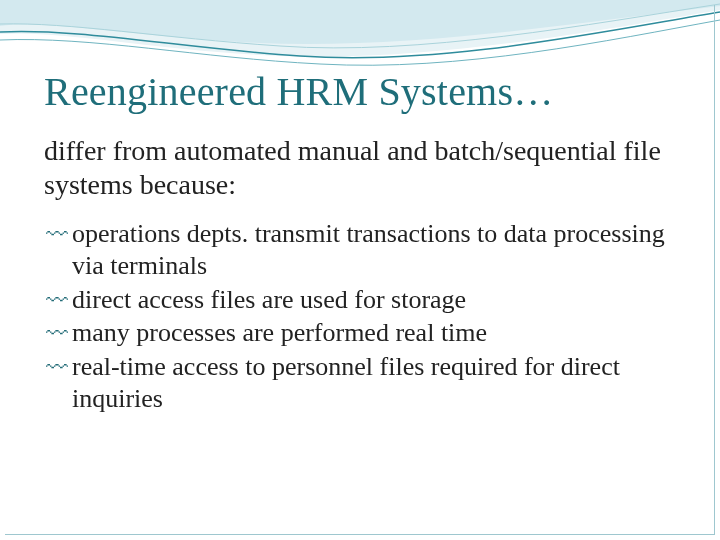 Image resolution: width=720 pixels, height=540 pixels. I want to click on slide-subtitle: differ from automated manual and batch/s…, so click(360, 168).